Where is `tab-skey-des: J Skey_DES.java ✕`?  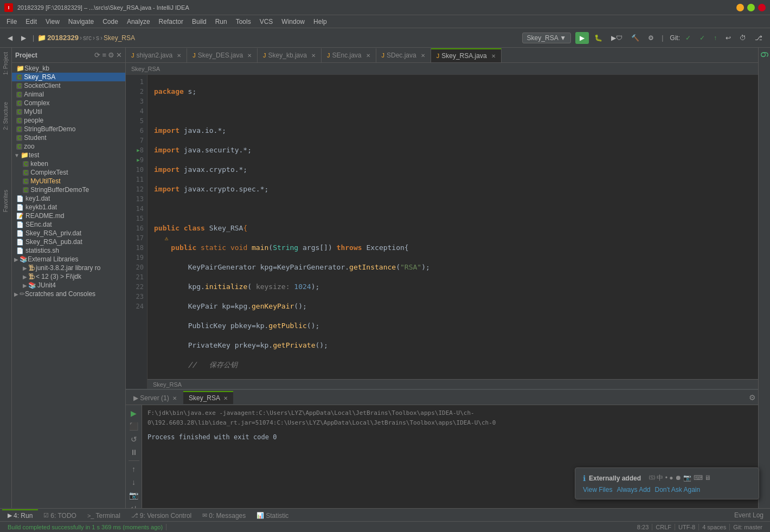 tab-skey-des: J Skey_DES.java ✕ is located at coordinates (222, 55).